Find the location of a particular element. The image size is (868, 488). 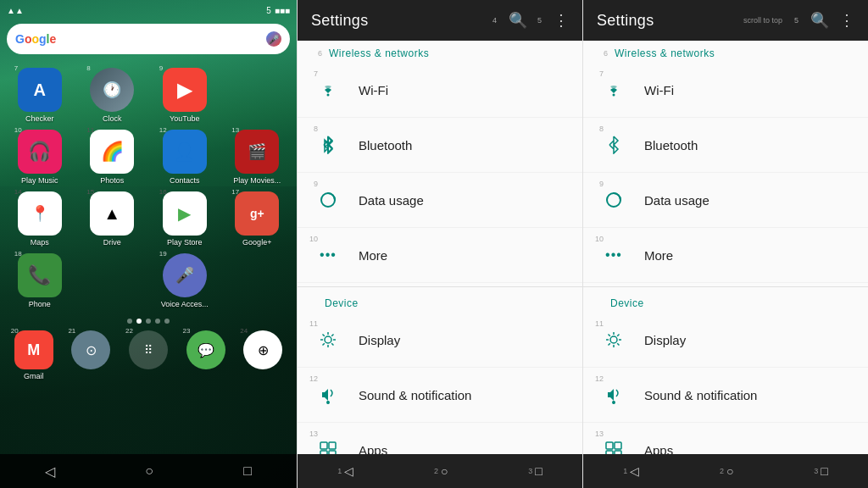

display-item-1: 11 Display is located at coordinates (440, 341).